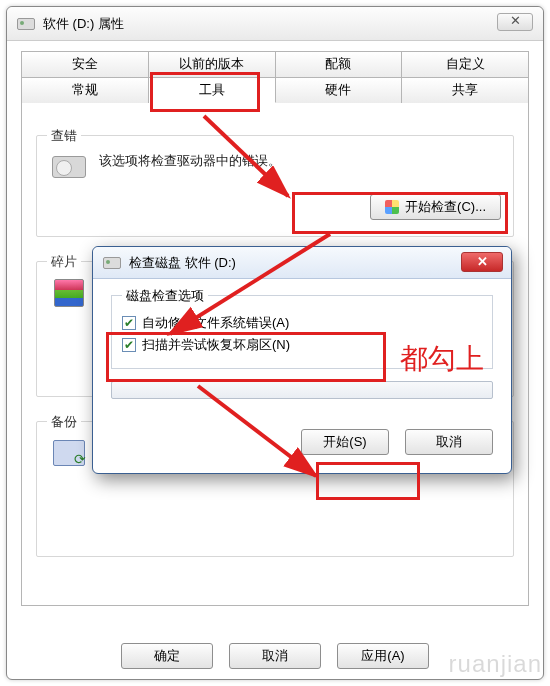 This screenshot has width=550, height=686. What do you see at coordinates (302, 332) in the screenshot?
I see `disk-check-options: 磁盘检查选项 ✔ 自动修复文件系统错误(A) ✔ 扫描并尝试恢复坏扇区(N)` at bounding box center [302, 332].